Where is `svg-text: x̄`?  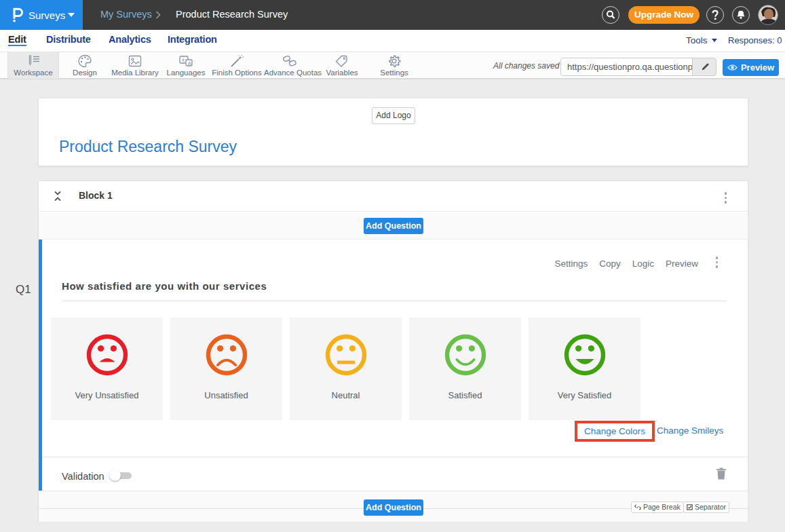 svg-text: x̄ is located at coordinates (183, 60).